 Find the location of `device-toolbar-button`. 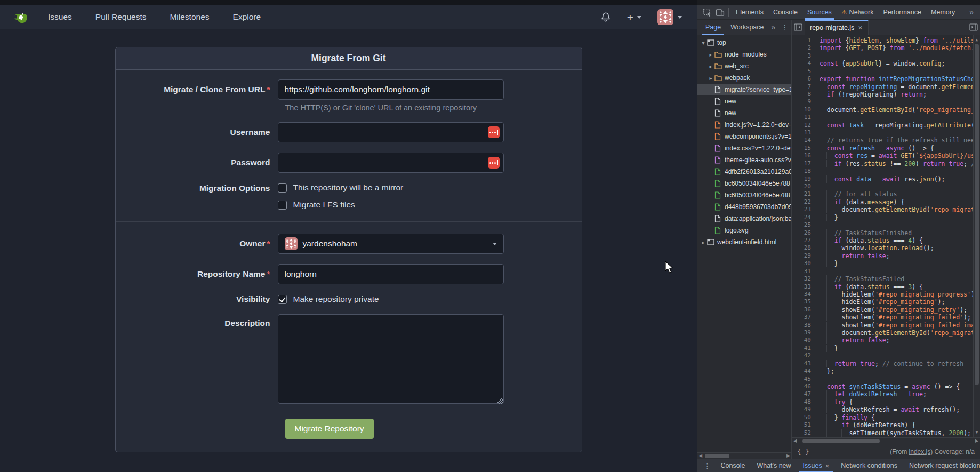

device-toolbar-button is located at coordinates (720, 12).